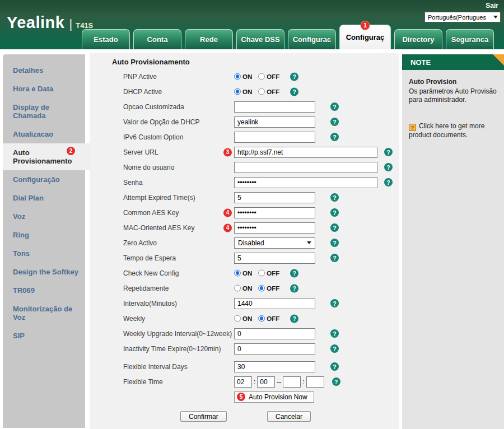 This screenshot has width=504, height=429. What do you see at coordinates (244, 273) in the screenshot?
I see `form-row-check-new-config: Check New ConfigONOFF?` at bounding box center [244, 273].